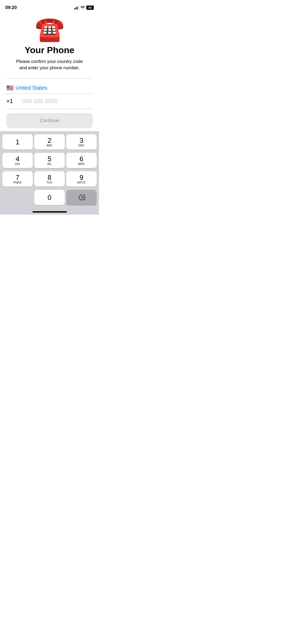  I want to click on keyboard-row-2: 4 GHI 5 JKL 6 MNO, so click(50, 160).